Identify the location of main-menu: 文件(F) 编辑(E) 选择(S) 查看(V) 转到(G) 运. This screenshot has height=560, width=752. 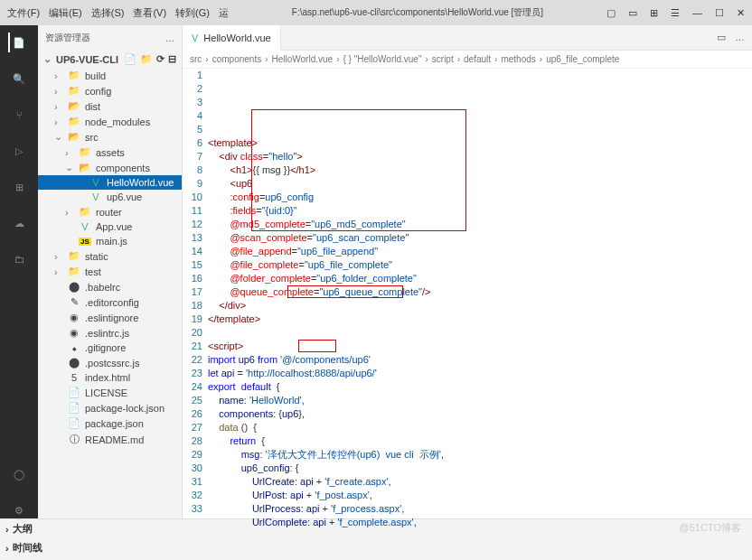
(118, 13).